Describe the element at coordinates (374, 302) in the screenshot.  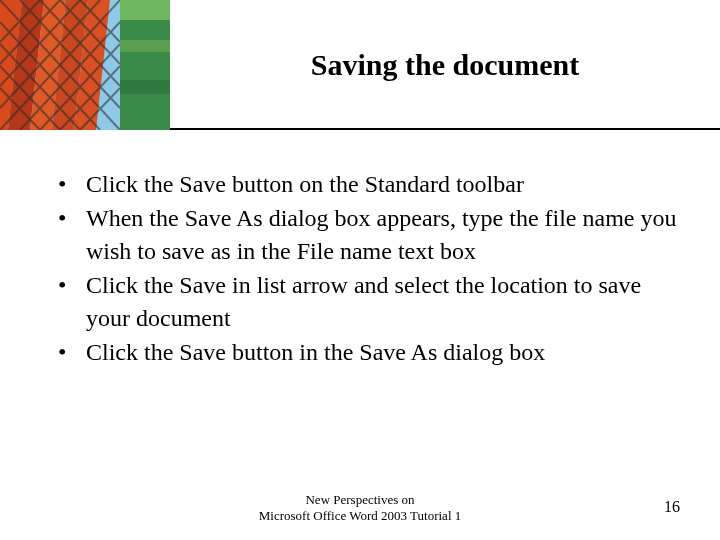
I see `list-item: Click the Save in list arrow and select …` at that location.